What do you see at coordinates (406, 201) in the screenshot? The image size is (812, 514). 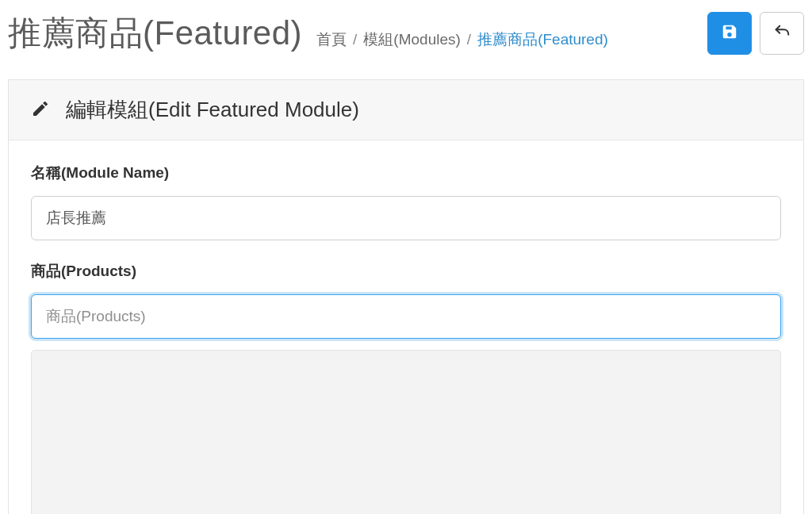 I see `form-group-name: 名稱(Module Name)` at bounding box center [406, 201].